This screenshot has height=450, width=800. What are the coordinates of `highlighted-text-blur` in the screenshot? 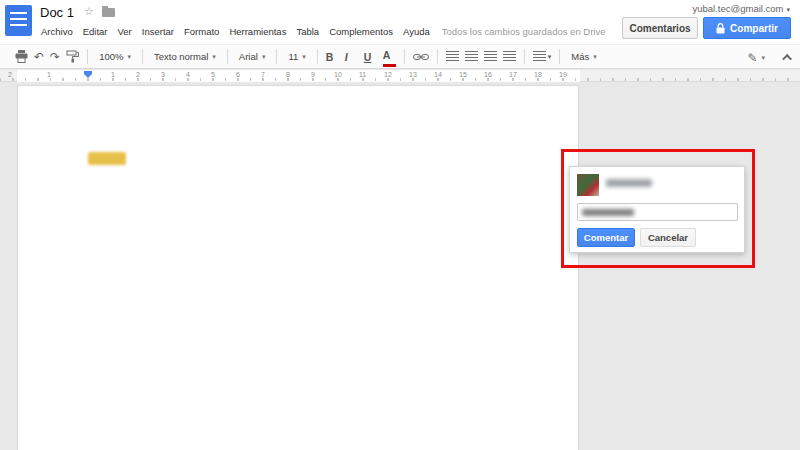 It's located at (107, 158).